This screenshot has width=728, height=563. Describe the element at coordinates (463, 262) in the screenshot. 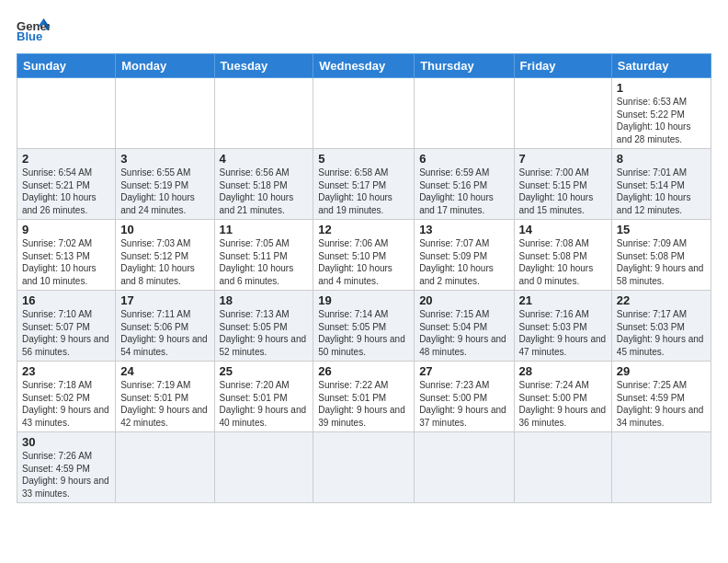

I see `day-info: Sunrise: 7:07 AM Sunset: 5:09 PM Dayligh…` at that location.